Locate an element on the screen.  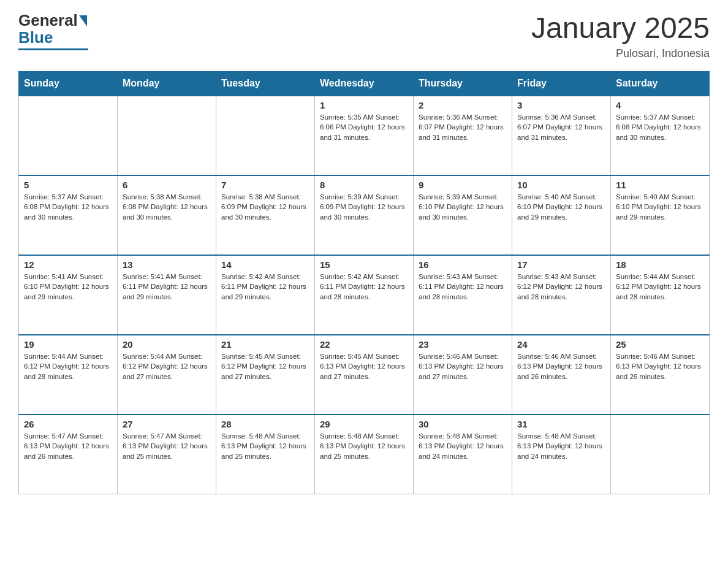
day-number: 29 is located at coordinates (364, 424).